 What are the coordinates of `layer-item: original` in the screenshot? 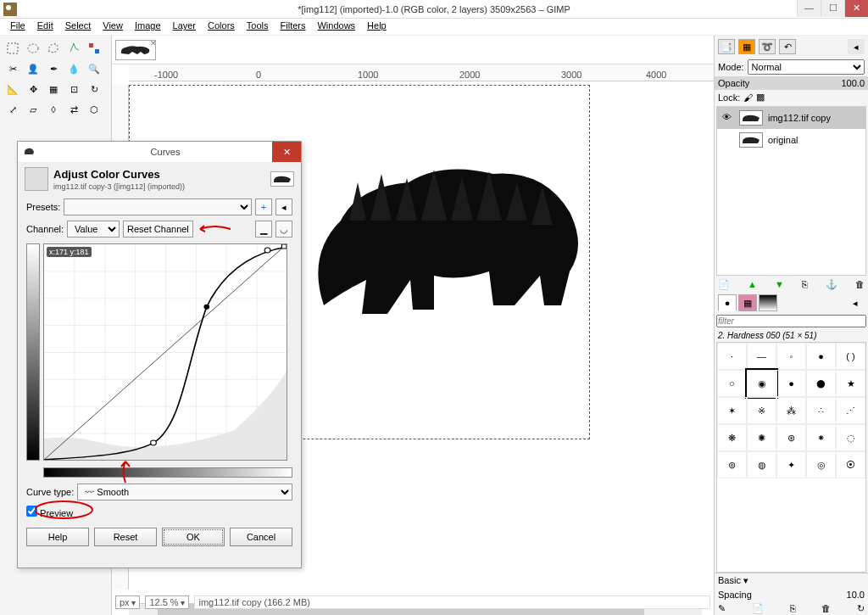 It's located at (792, 140).